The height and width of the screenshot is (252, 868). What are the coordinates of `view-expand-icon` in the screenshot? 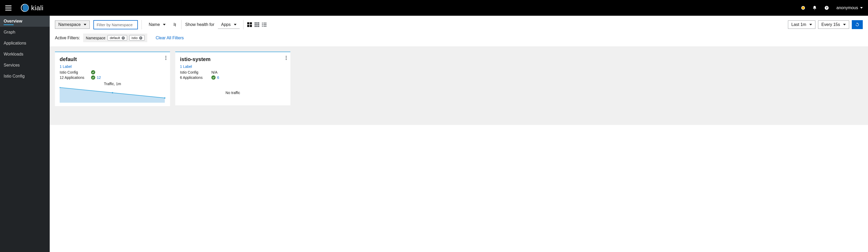 It's located at (257, 25).